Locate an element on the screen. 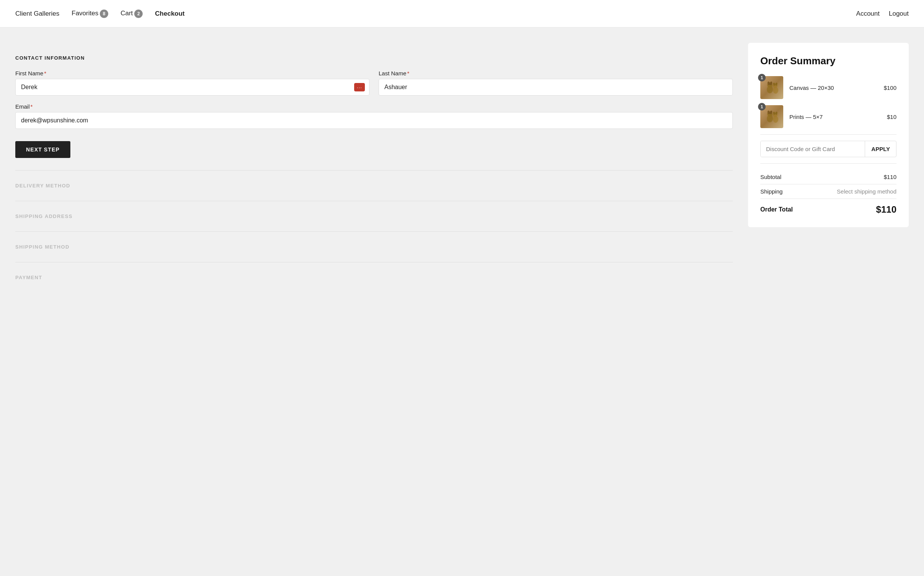 The image size is (924, 576). nav-favorites: Favorites8 is located at coordinates (90, 14).